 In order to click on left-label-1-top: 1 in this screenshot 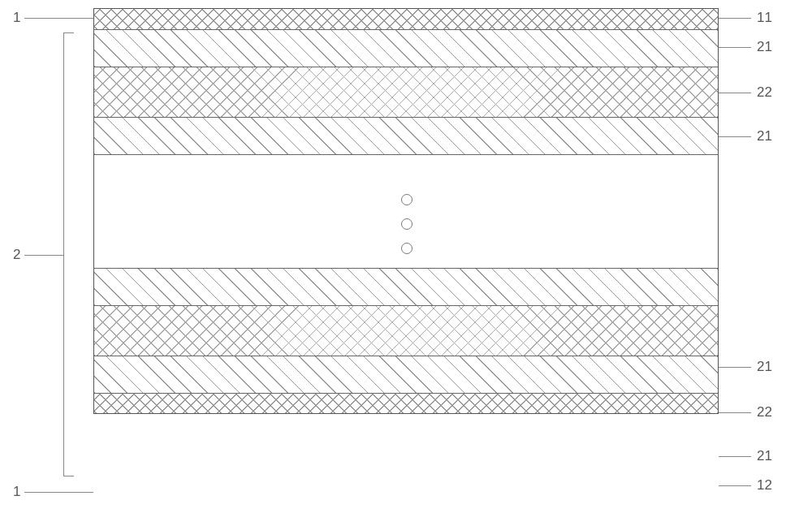, I will do `click(16, 18)`.